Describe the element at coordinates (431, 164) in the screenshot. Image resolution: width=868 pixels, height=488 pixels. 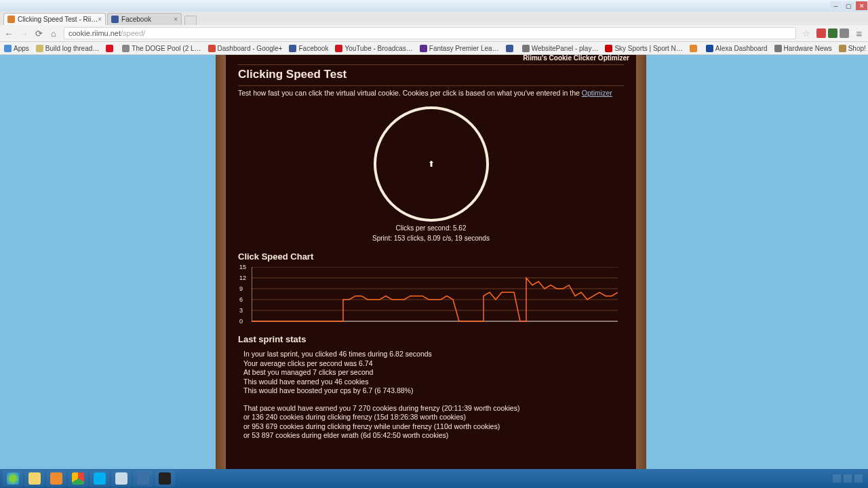
I see `virtual-cookie: ⬆` at that location.